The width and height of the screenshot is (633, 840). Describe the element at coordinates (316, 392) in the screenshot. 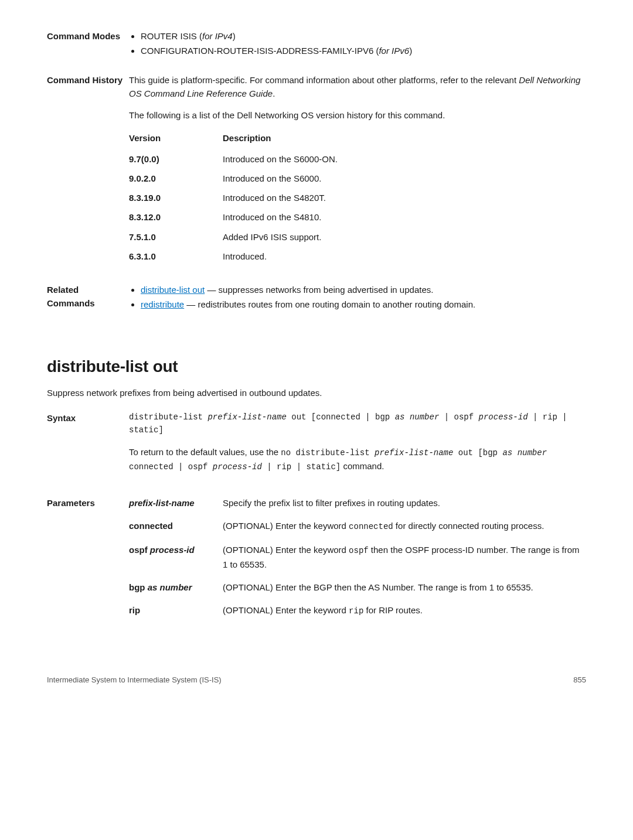

I see `distribute-list-out-intro: Suppress network prefixes from being adv…` at that location.